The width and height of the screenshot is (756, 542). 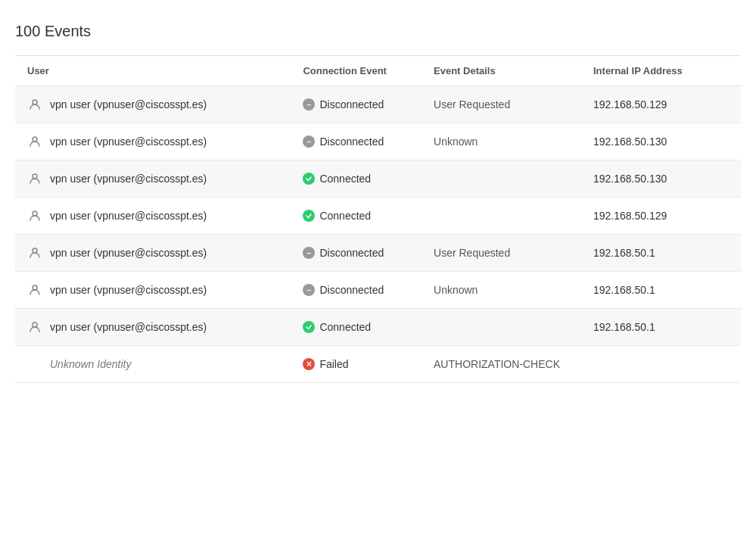 What do you see at coordinates (378, 71) in the screenshot?
I see `table-header-row: User Connection Event Event Details Inte…` at bounding box center [378, 71].